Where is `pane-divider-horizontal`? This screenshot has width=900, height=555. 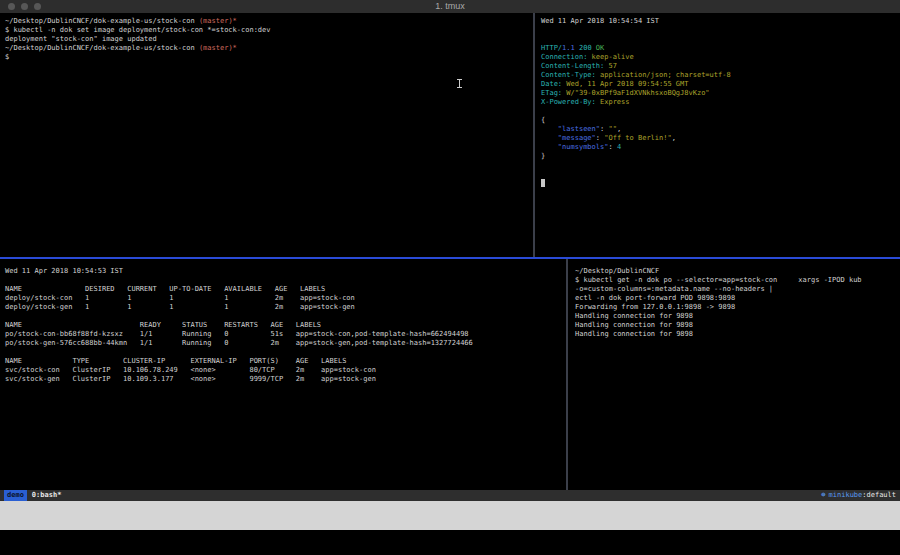 pane-divider-horizontal is located at coordinates (450, 258).